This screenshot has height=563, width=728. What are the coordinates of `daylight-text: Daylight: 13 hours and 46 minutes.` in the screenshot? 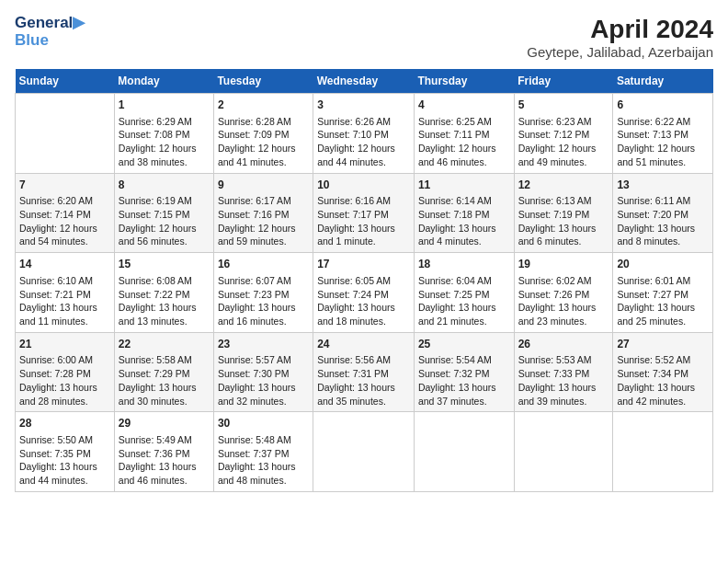 It's located at (164, 473).